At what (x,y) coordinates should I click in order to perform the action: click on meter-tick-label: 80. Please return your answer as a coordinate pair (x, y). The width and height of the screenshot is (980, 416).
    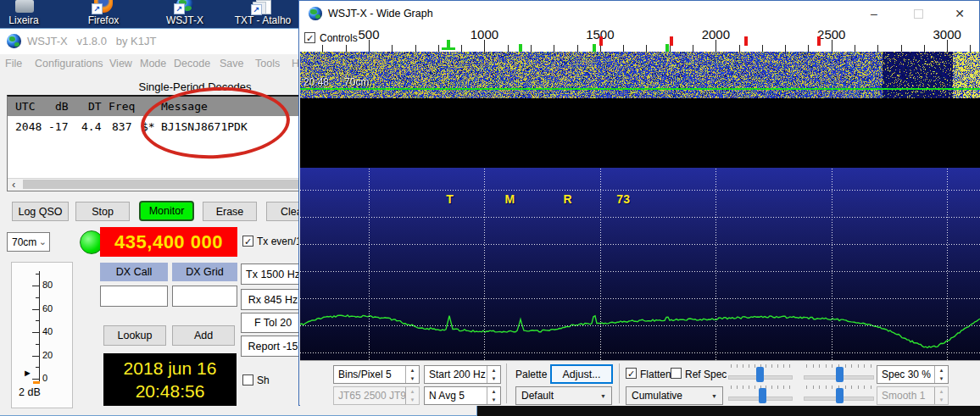
    Looking at the image, I should click on (47, 285).